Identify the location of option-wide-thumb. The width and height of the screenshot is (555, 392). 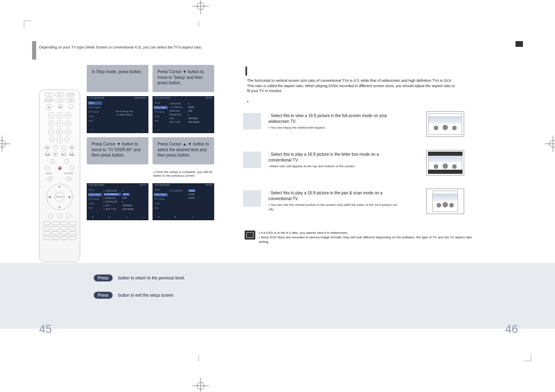
(252, 121).